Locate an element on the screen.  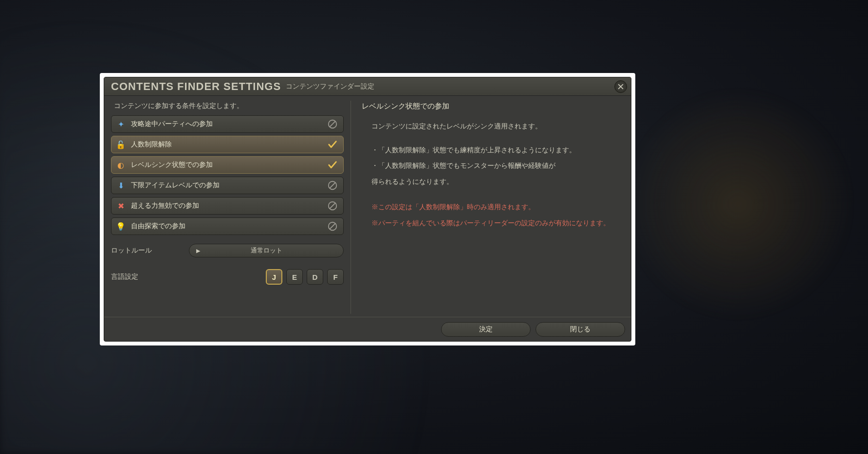
lang-button-d: D is located at coordinates (315, 277).